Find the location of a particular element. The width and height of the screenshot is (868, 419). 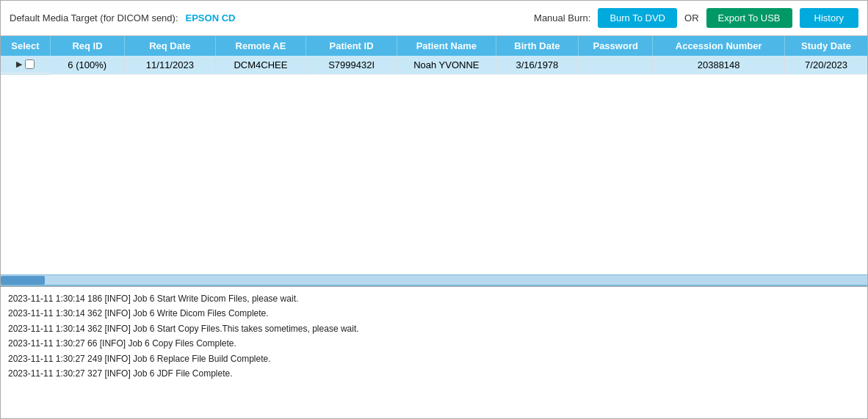

log-line: 2023-11-11 1:30:14 362 [INFO] Job 6 Writ… is located at coordinates (434, 313).